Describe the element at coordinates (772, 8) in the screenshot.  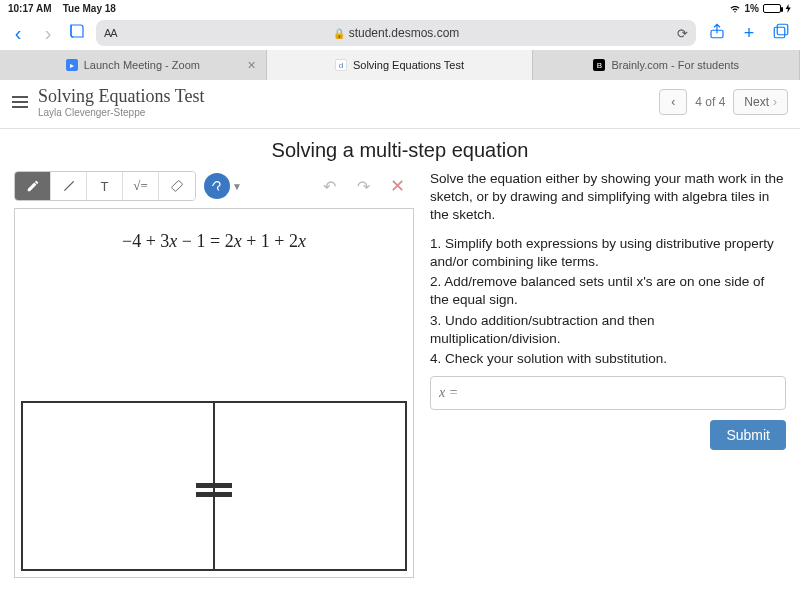
I see `battery-icon` at that location.